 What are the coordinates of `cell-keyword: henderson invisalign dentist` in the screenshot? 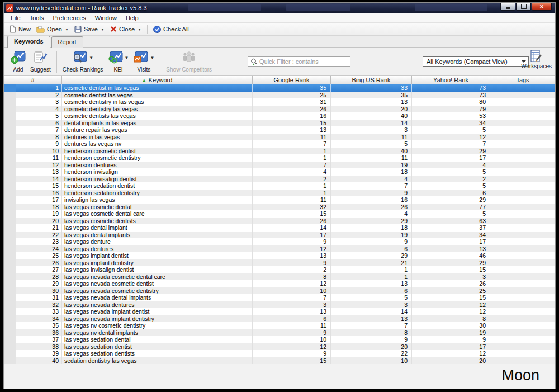 It's located at (158, 179).